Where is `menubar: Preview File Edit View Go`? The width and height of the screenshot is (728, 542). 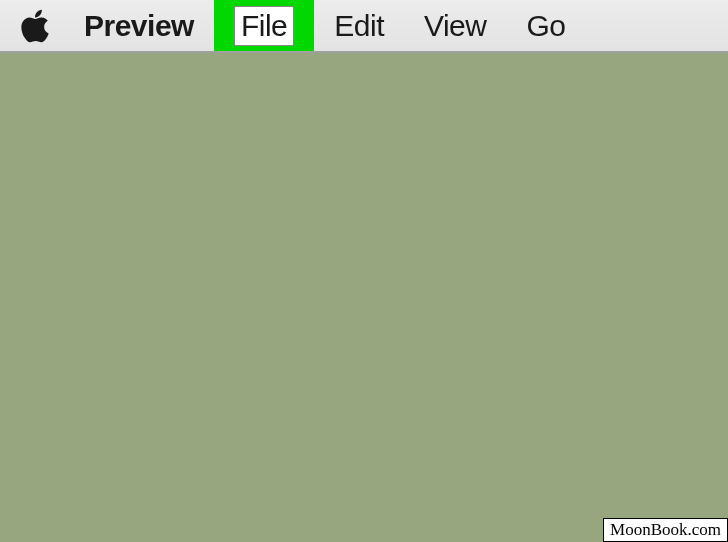 menubar: Preview File Edit View Go is located at coordinates (364, 26).